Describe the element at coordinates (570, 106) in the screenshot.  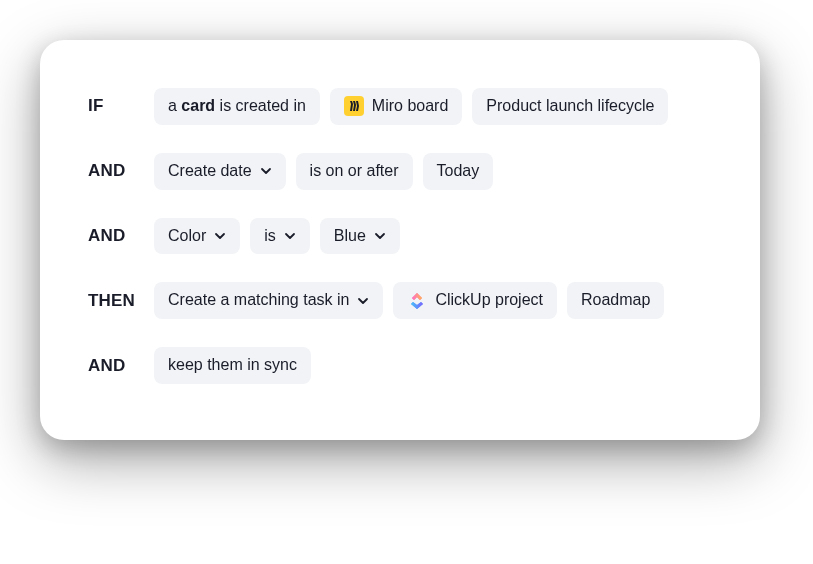
I see `board-target-label: Product launch lifecycle` at that location.